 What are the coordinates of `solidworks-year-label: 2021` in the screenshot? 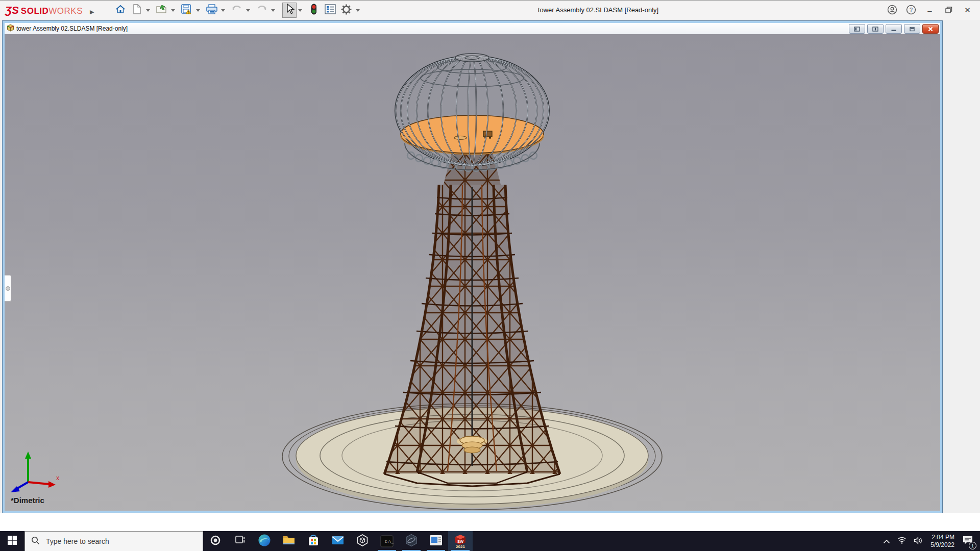 It's located at (460, 547).